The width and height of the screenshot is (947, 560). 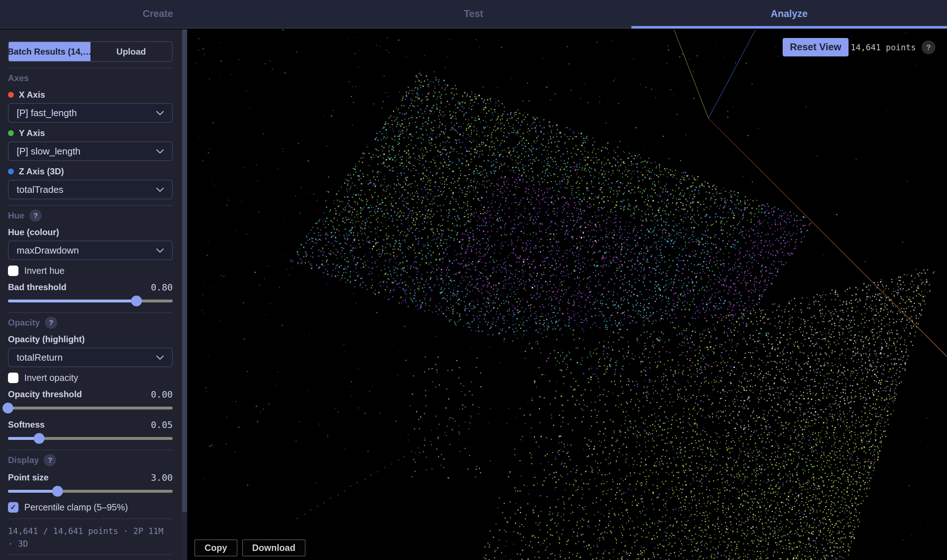 I want to click on softness-value: 0.05, so click(x=162, y=425).